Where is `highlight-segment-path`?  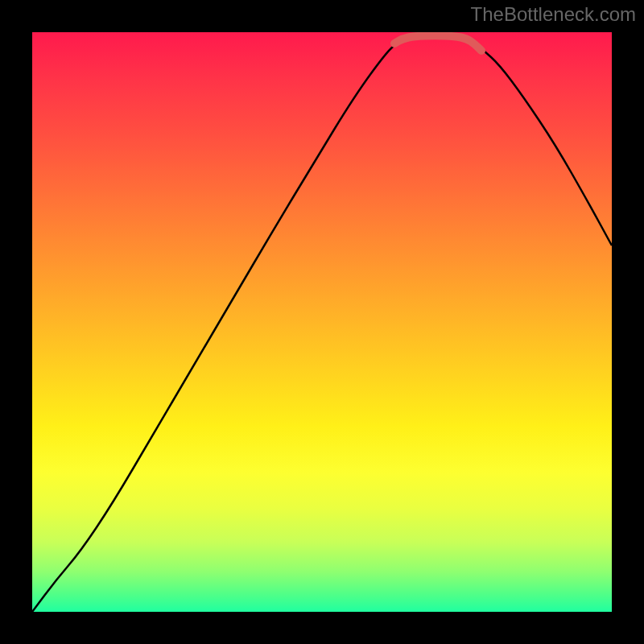 highlight-segment-path is located at coordinates (438, 43).